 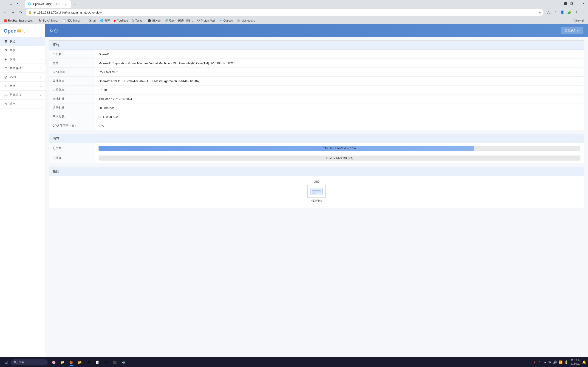 What do you see at coordinates (72, 126) in the screenshot?
I see `system-row-label: CPU 使用率（%）` at bounding box center [72, 126].